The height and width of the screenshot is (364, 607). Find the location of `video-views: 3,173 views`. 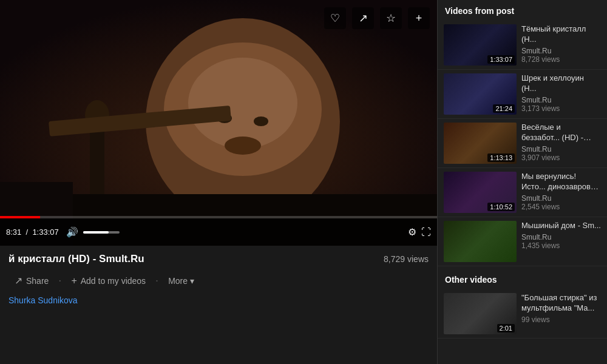

video-views: 3,173 views is located at coordinates (540, 109).